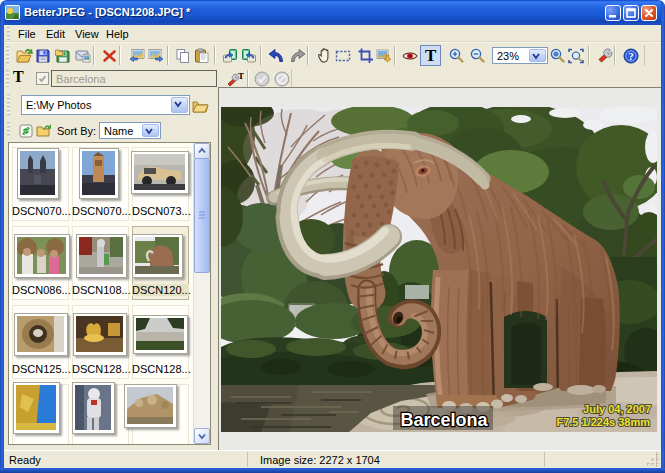  What do you see at coordinates (603, 422) in the screenshot?
I see `svg-text: F7.5 1/224s 38mm` at bounding box center [603, 422].